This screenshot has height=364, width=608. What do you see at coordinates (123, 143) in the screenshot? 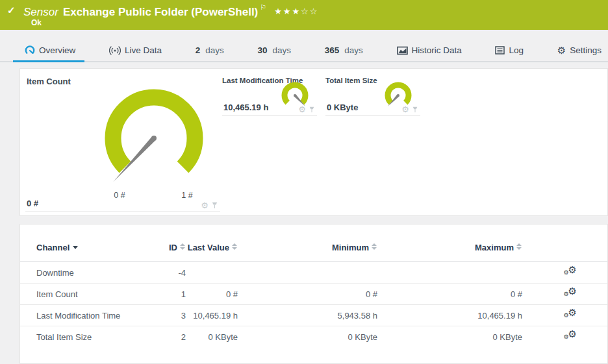
I see `gauge-block-item-count: Item Count 0 # 1 # 0 # ⚙` at bounding box center [123, 143].